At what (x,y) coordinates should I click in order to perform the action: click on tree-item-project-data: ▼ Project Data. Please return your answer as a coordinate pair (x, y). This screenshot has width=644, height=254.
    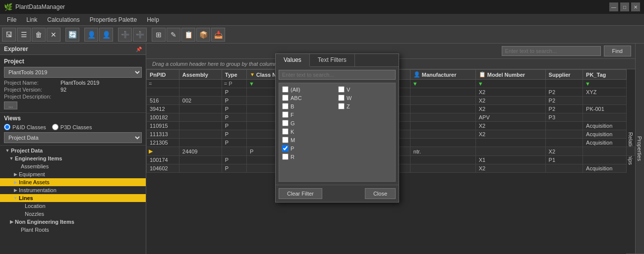
    Looking at the image, I should click on (73, 151).